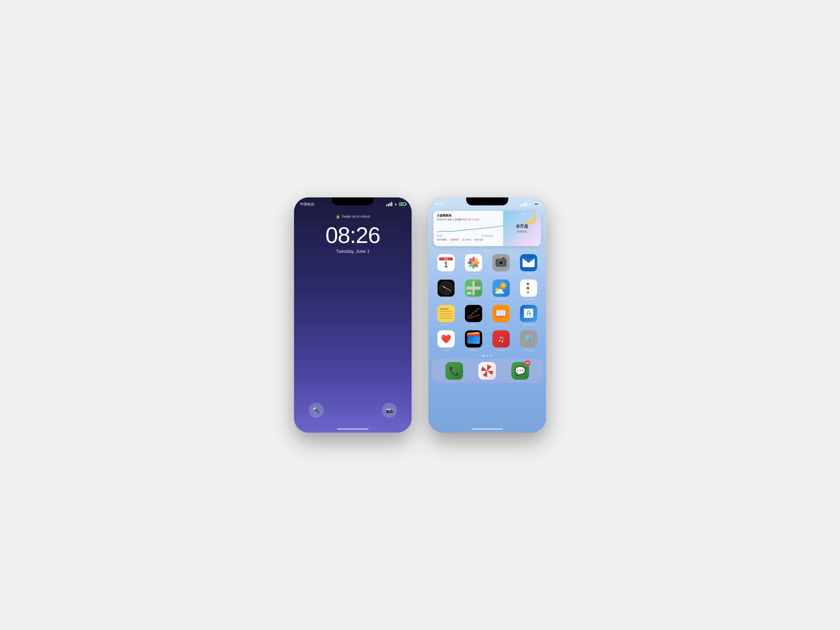 The width and height of the screenshot is (840, 630). What do you see at coordinates (529, 290) in the screenshot?
I see `app-item-reminders: Reminders` at bounding box center [529, 290].